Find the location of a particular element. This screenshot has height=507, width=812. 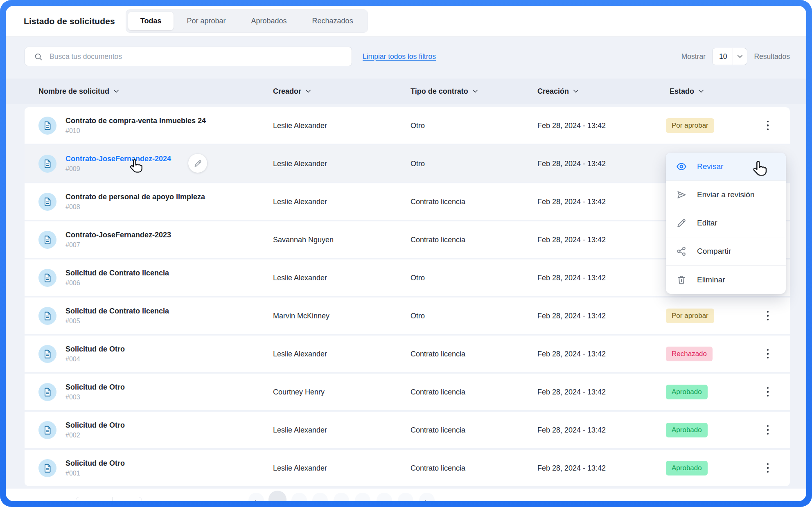

table-row: Solicitud de Otro#001 Leslie Alexander C… is located at coordinates (407, 468).